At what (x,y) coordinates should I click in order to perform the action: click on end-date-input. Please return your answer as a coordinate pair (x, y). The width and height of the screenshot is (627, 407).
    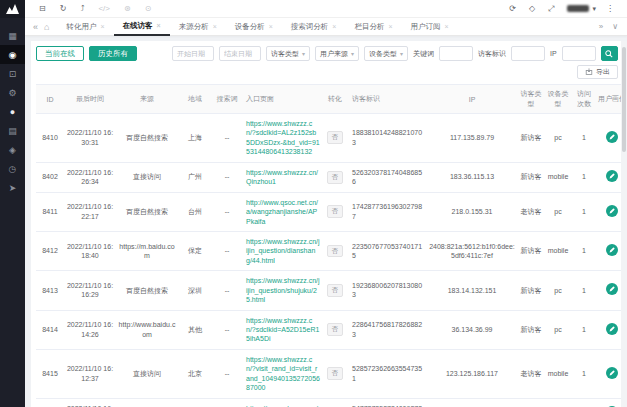
    Looking at the image, I should click on (240, 54).